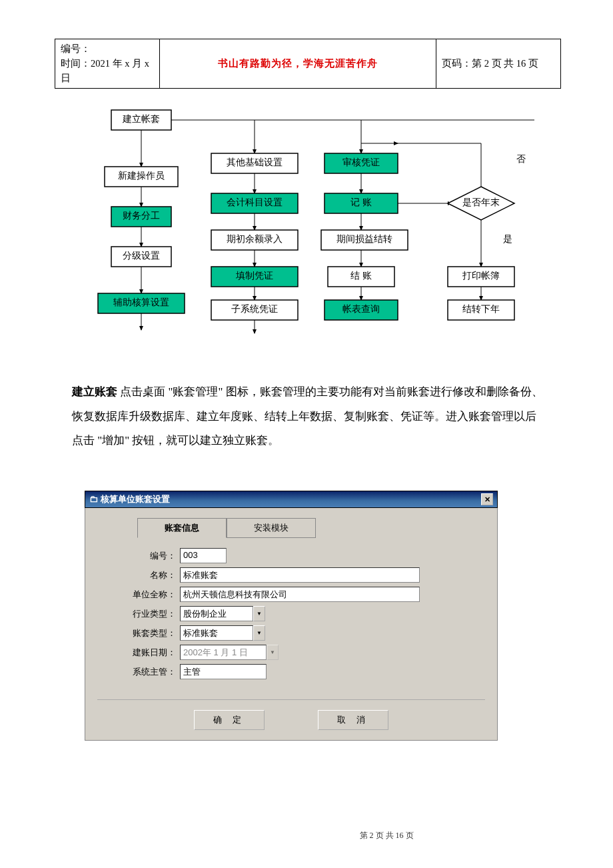  Describe the element at coordinates (141, 256) in the screenshot. I see `flow-node: 分级设置` at that location.